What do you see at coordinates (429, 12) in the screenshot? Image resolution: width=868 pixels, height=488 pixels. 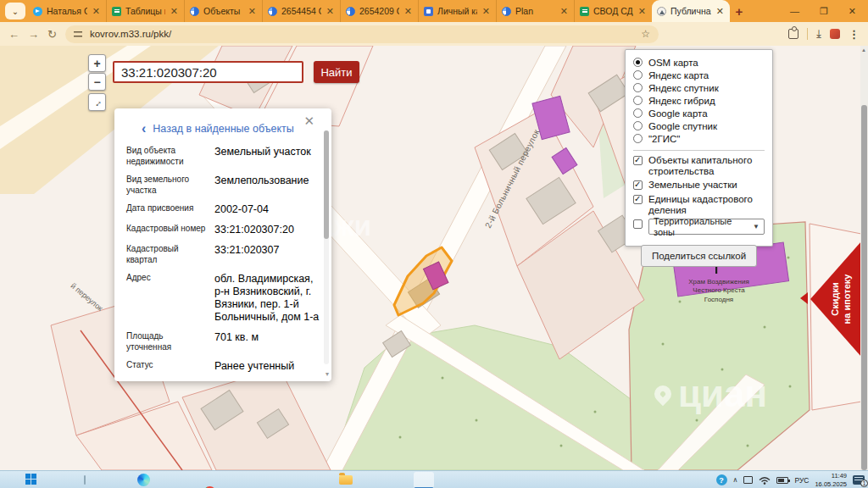 I see `personal-account-icon` at bounding box center [429, 12].